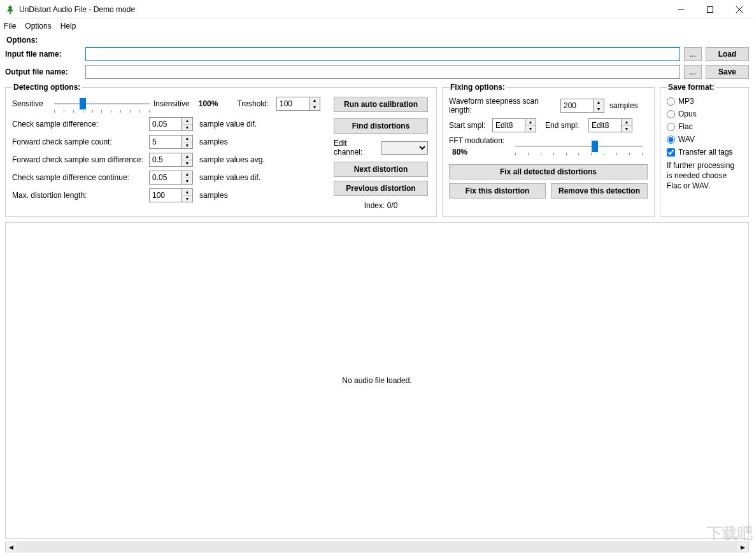  Describe the element at coordinates (478, 87) in the screenshot. I see `fixing-legend: Fixing options:` at that location.